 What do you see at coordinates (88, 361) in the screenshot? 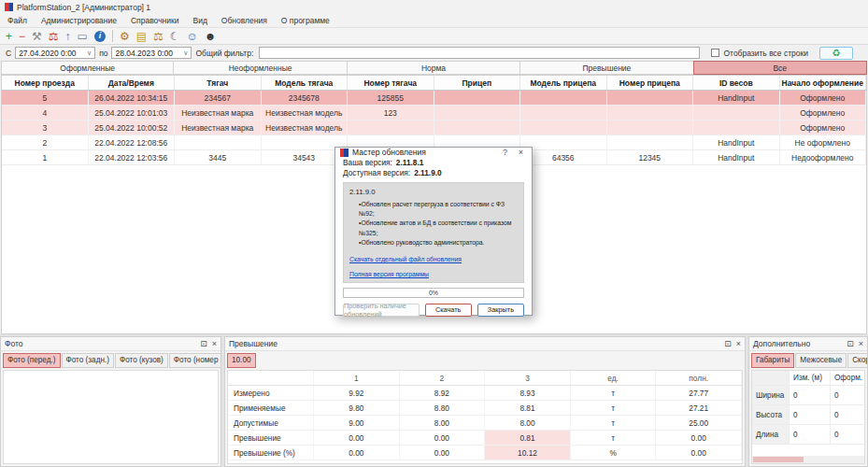
I see `photo-tab: Фото (задн.)` at bounding box center [88, 361].